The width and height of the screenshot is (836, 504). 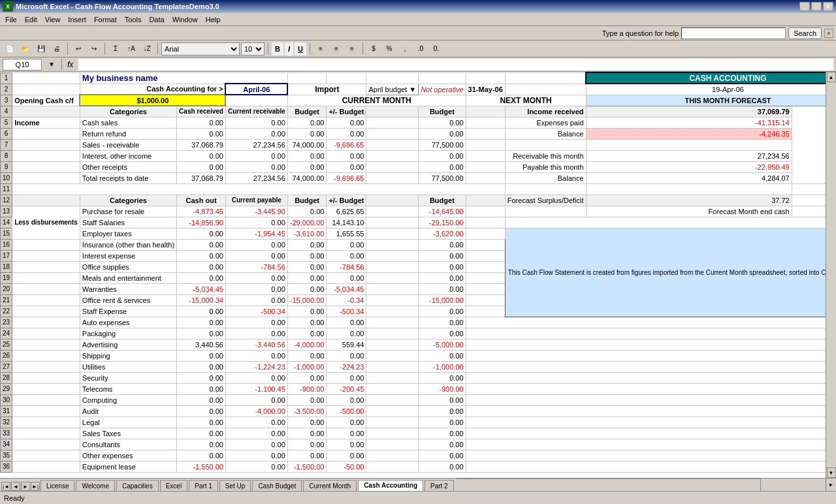 I want to click on cell-g22, so click(x=393, y=311).